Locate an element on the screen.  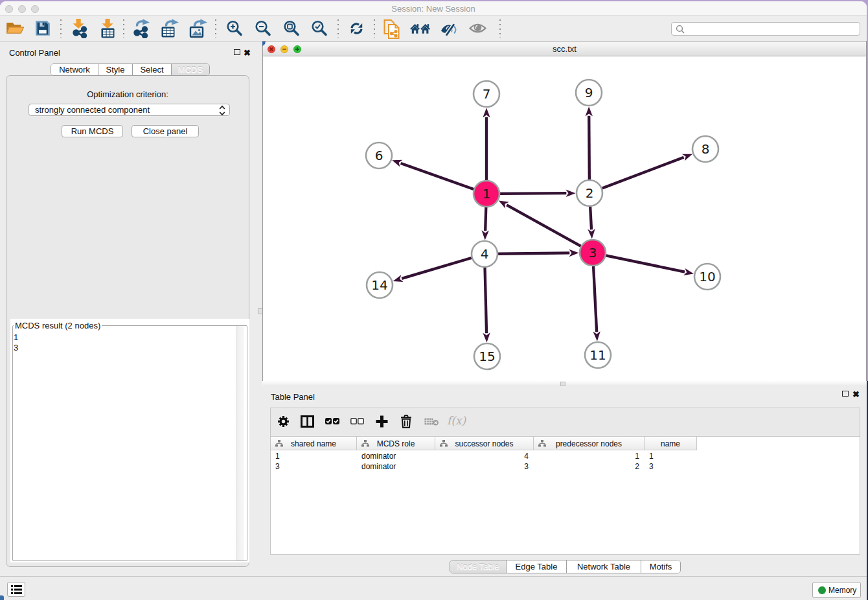
table-cell: 2 is located at coordinates (589, 466).